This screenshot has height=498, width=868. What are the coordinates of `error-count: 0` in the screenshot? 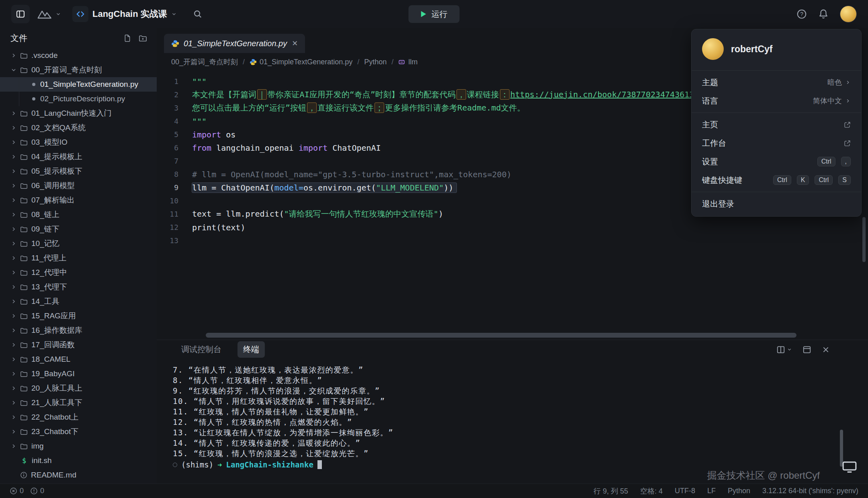 It's located at (22, 491).